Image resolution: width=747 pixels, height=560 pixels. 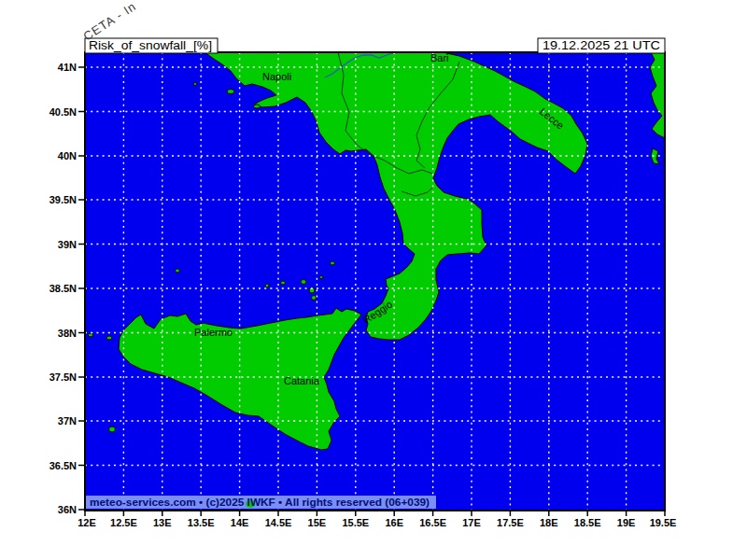 I want to click on lat-label: 39N, so click(x=67, y=245).